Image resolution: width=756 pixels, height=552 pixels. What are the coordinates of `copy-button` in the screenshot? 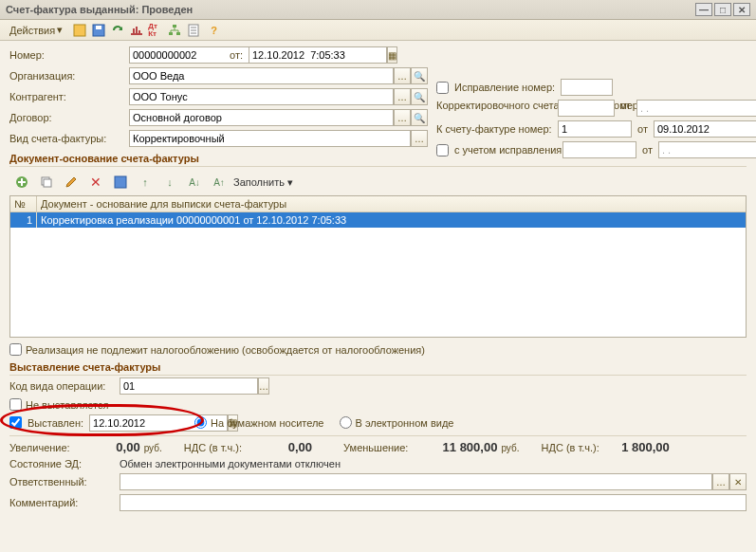 It's located at (46, 182).